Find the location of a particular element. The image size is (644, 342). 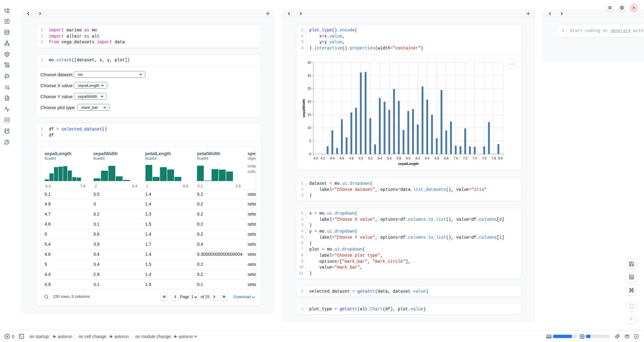

svg-text: 5.8 is located at coordinates (399, 158).